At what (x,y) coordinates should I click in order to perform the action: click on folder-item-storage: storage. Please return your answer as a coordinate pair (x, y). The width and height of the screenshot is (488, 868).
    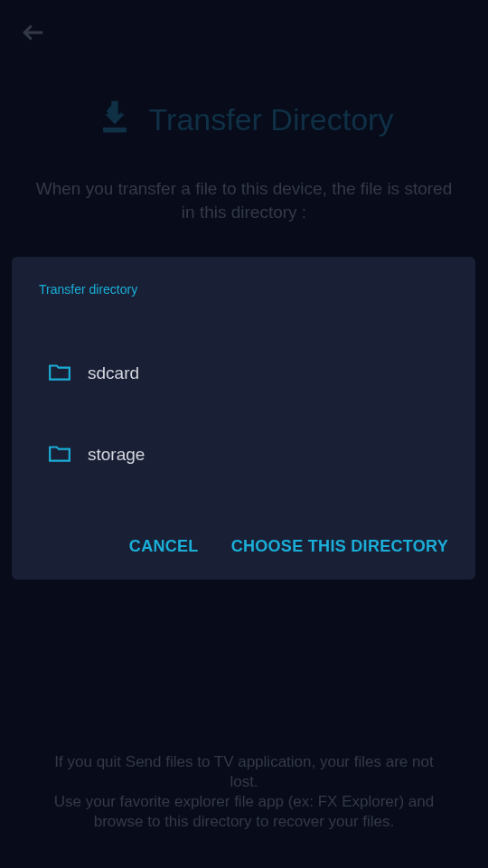
    Looking at the image, I should click on (244, 455).